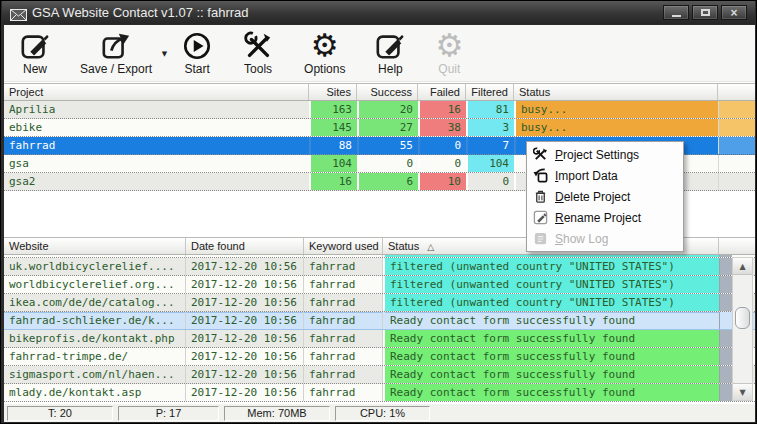 Image resolution: width=757 pixels, height=424 pixels. I want to click on result-cell-website: uk.worldbicyclerelief...., so click(95, 266).